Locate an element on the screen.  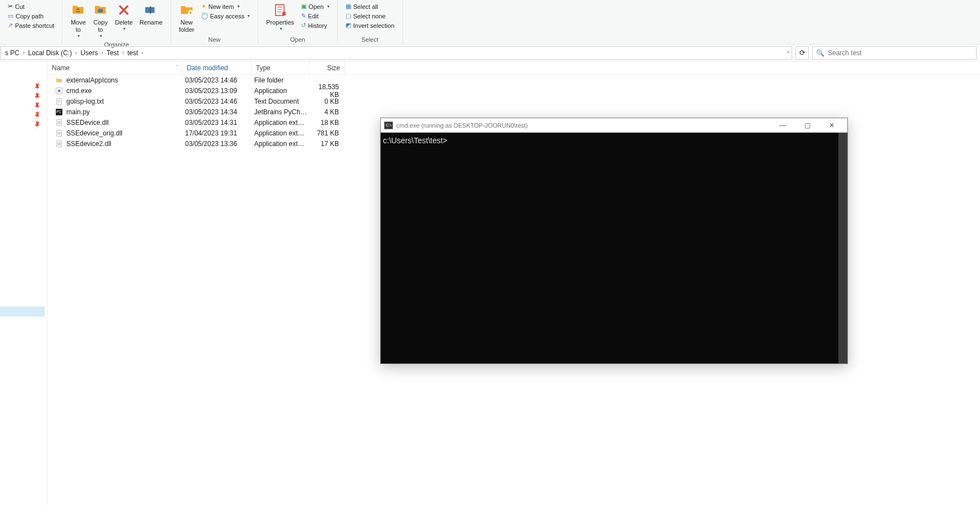
easy-access-icon: ◯ is located at coordinates (205, 16).